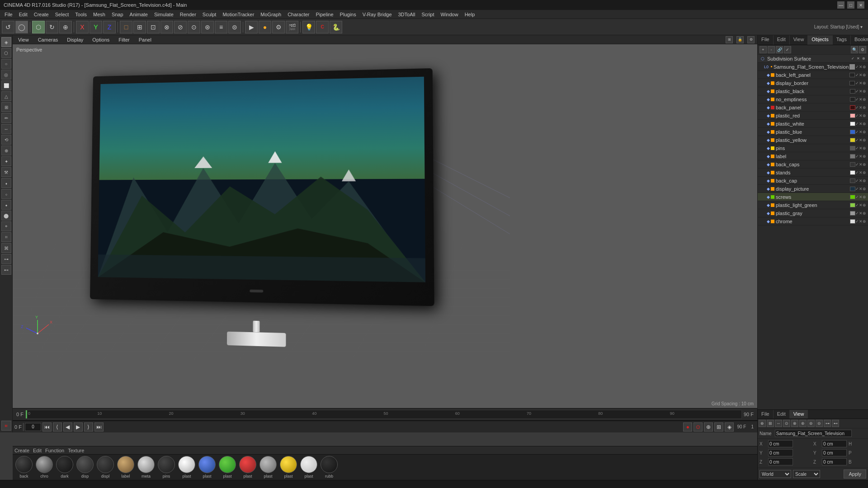 The width and height of the screenshot is (868, 488). Describe the element at coordinates (33, 427) in the screenshot. I see `anim-frame-input` at that location.